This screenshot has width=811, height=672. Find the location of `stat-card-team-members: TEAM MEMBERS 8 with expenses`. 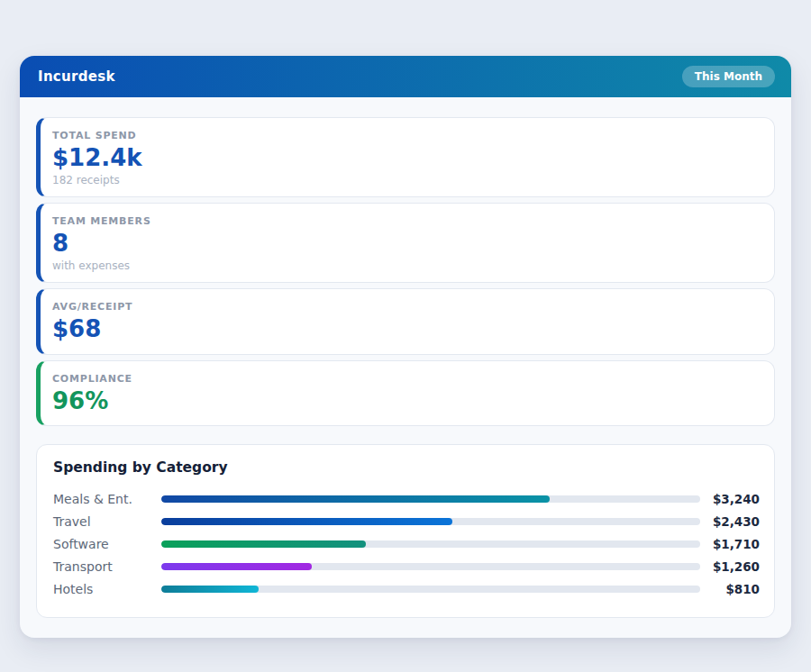

stat-card-team-members: TEAM MEMBERS 8 with expenses is located at coordinates (406, 243).